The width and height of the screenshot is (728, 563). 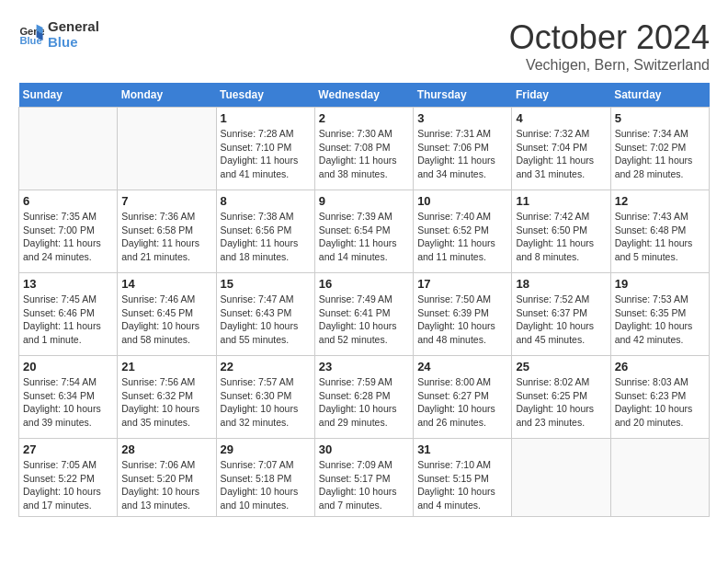 I want to click on day-number: 25, so click(x=561, y=366).